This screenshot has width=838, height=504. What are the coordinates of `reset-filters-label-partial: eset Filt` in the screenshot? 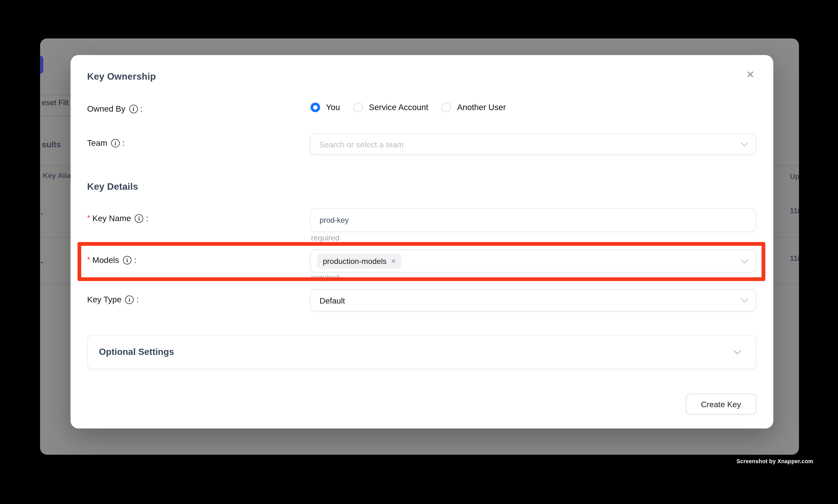 It's located at (55, 103).